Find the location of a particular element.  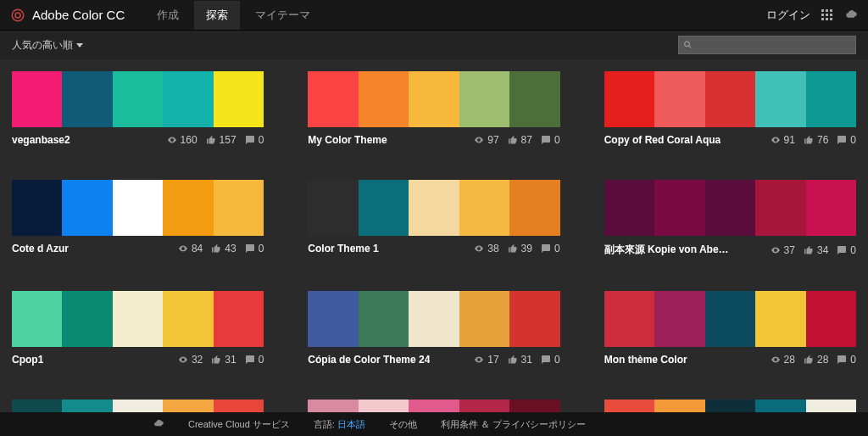

theme-card: Mon thème Color28280 is located at coordinates (731, 328).